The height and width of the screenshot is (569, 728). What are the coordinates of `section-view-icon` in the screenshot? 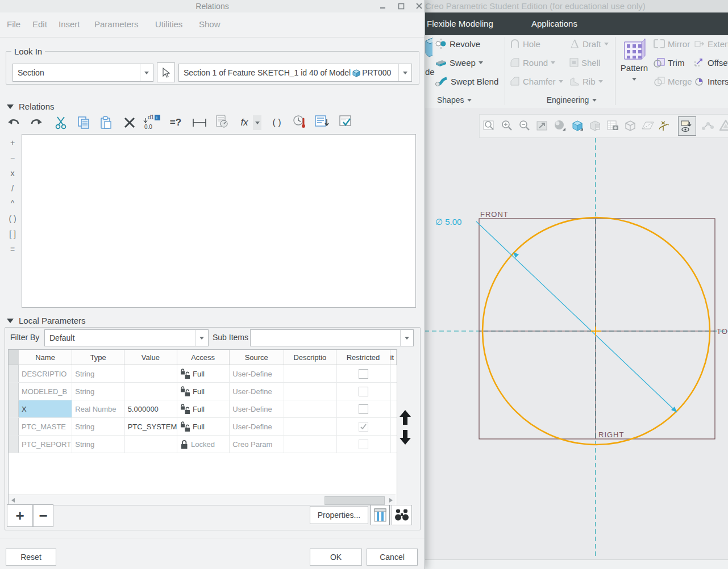 It's located at (595, 125).